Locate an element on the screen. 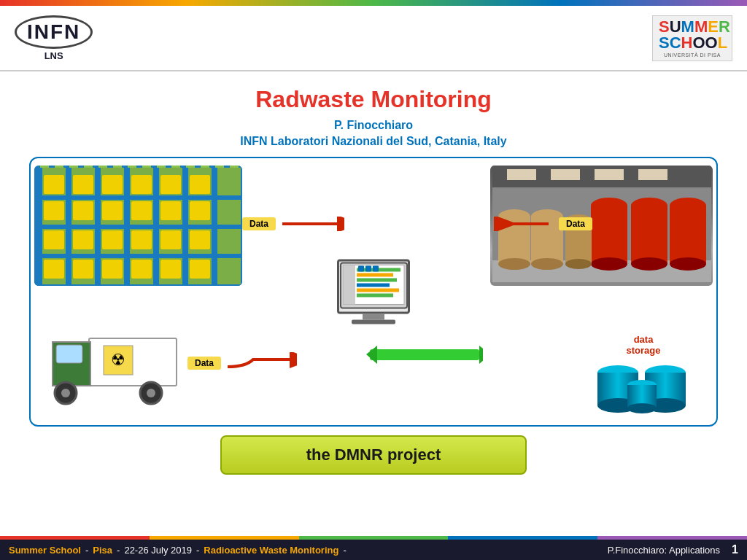 The width and height of the screenshot is (747, 560). footer-topic: Radioactive Waste Monitoring is located at coordinates (271, 550).